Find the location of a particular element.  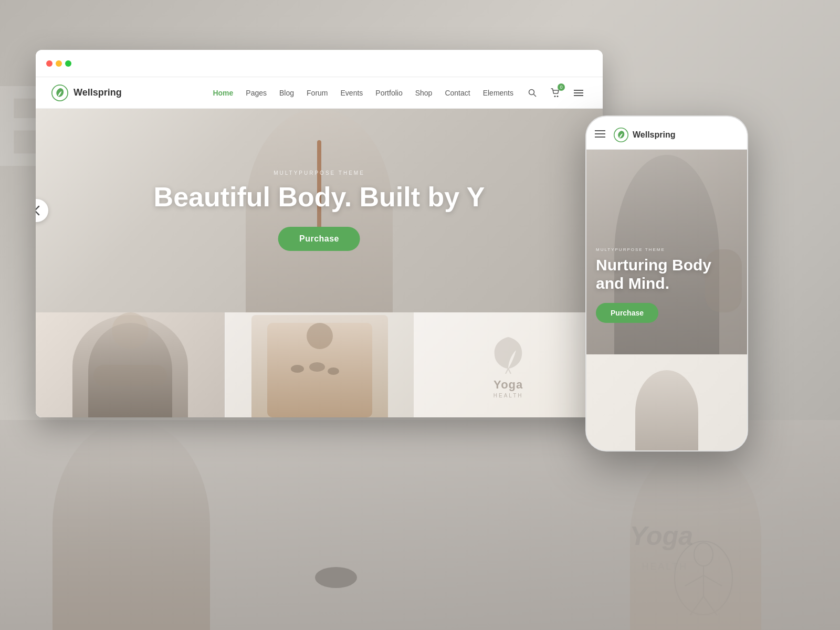

nav-blog: Blog is located at coordinates (287, 93).